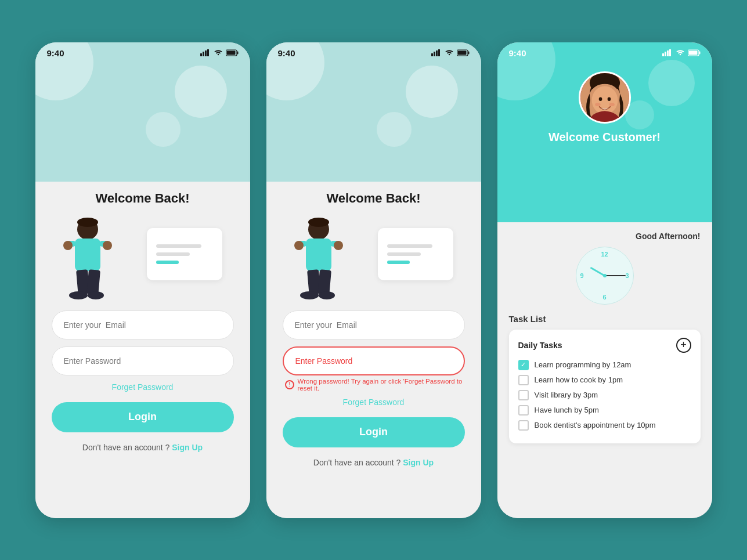 The width and height of the screenshot is (747, 560). I want to click on clock-num-12: 12, so click(604, 254).